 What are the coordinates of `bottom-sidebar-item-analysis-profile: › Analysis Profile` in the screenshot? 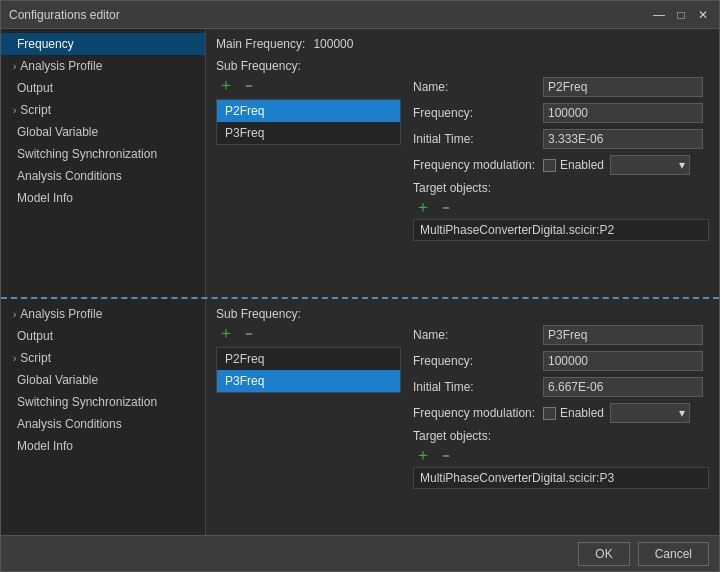 It's located at (103, 314).